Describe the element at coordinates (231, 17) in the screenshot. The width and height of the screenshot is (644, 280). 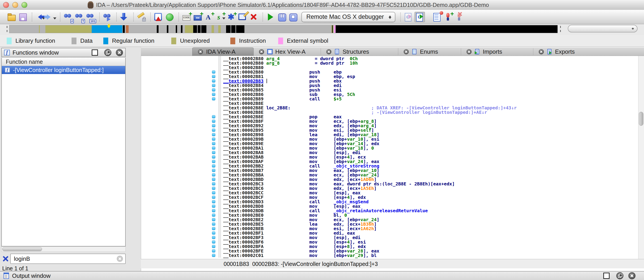
I see `create-struct-icon: ✱+` at that location.